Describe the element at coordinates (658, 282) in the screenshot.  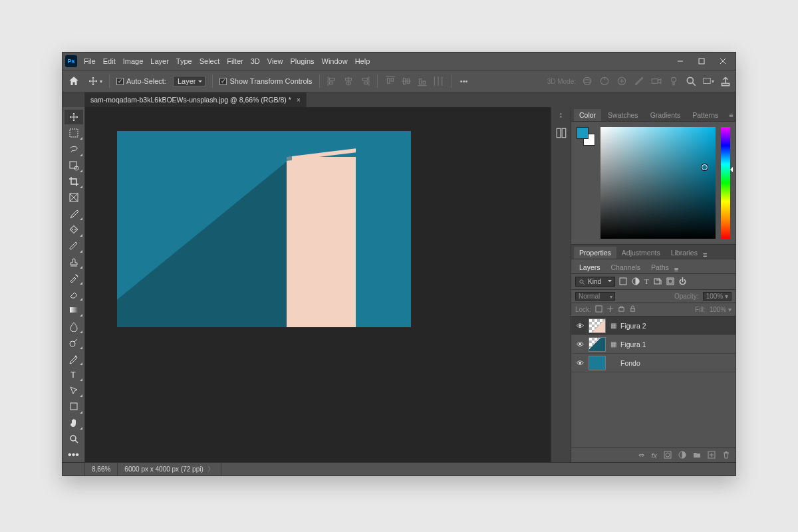
I see `filter-shape-icon` at that location.